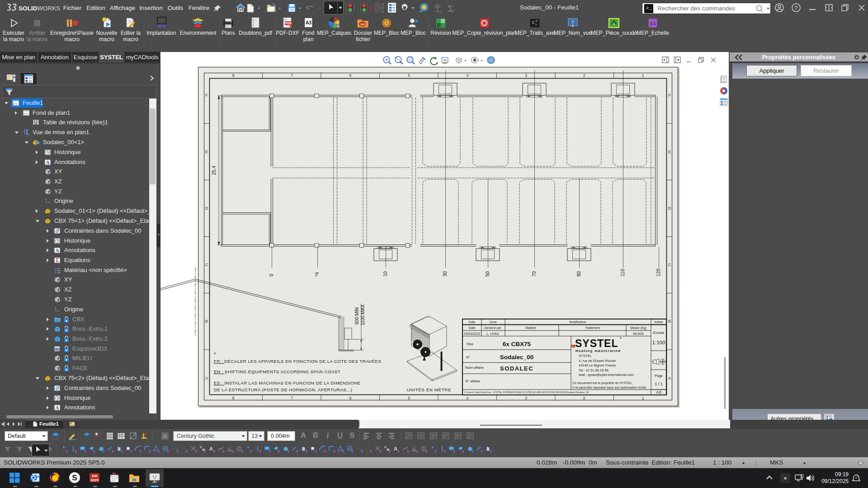 This screenshot has width=868, height=488. I want to click on svg-text:Mail : systel@sytel-internatio: Mail : systel@sytel-international.com, so click(606, 375).